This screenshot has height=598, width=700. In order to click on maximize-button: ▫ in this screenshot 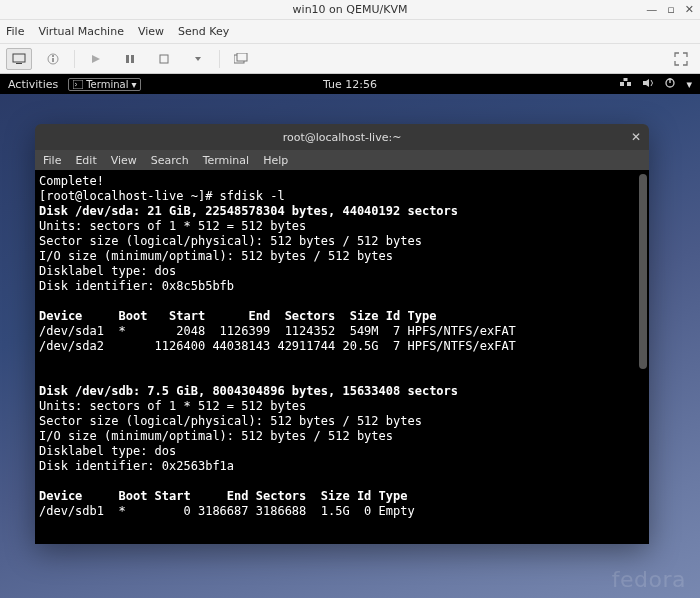, I will do `click(670, 10)`.